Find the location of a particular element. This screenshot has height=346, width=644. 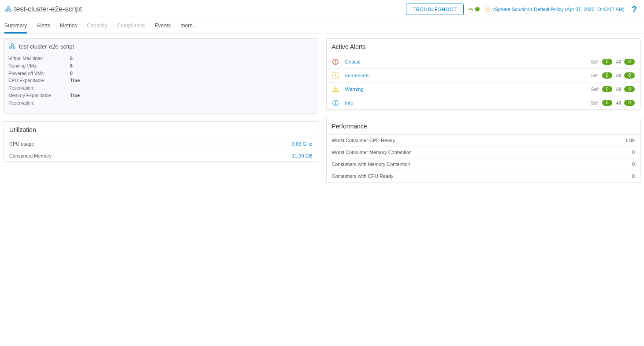

utilization-row: CPU usage3.83 GHz is located at coordinates (161, 144).